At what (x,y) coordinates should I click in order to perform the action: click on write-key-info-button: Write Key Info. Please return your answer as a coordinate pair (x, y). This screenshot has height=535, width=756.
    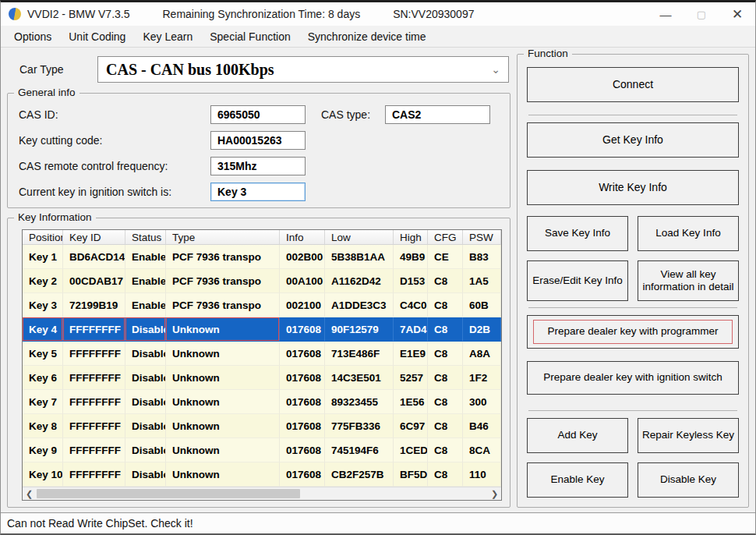
    Looking at the image, I should click on (633, 187).